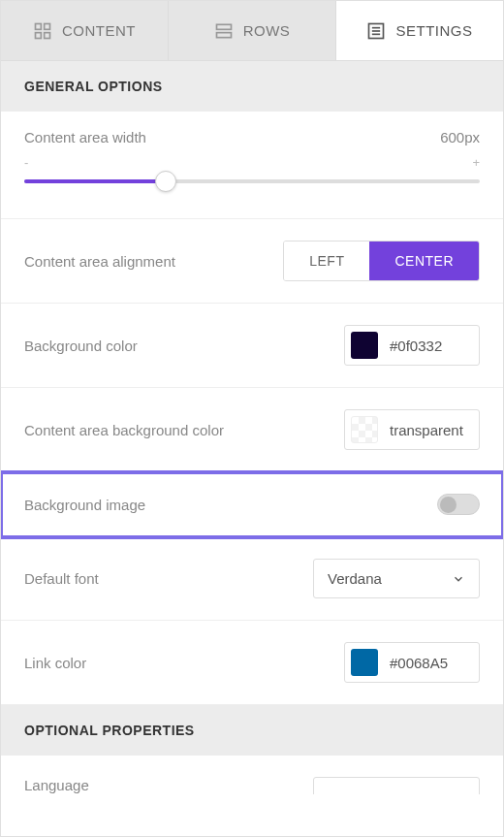 Image resolution: width=504 pixels, height=837 pixels. What do you see at coordinates (252, 730) in the screenshot?
I see `section-optional-properties: OPTIONAL PROPERTIES` at bounding box center [252, 730].